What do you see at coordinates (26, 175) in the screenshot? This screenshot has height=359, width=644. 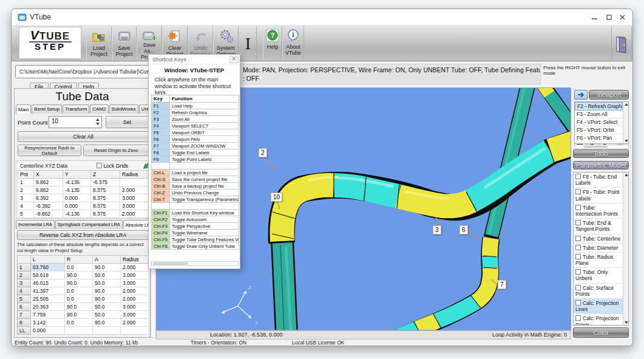 I see `column-header: Pnt` at bounding box center [26, 175].